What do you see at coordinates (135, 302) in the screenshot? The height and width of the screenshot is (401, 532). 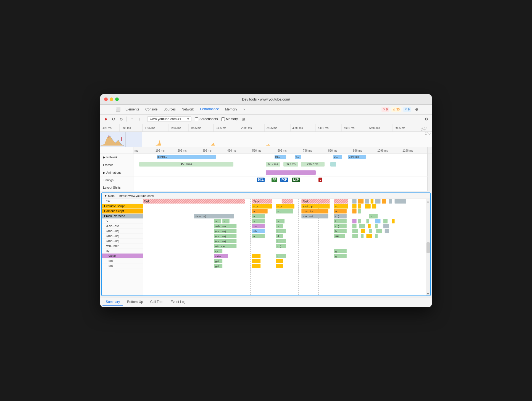 I see `tab-bottom-up: Bottom-Up` at bounding box center [135, 302].